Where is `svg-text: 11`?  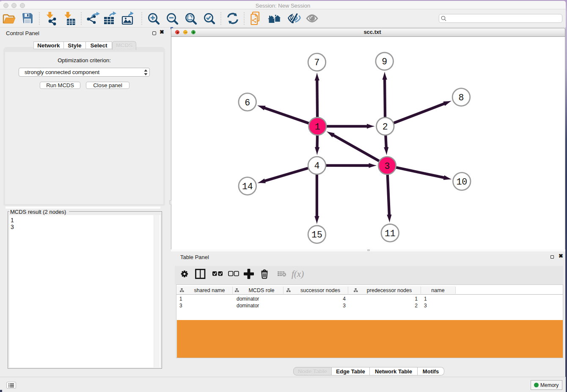
svg-text: 11 is located at coordinates (390, 234).